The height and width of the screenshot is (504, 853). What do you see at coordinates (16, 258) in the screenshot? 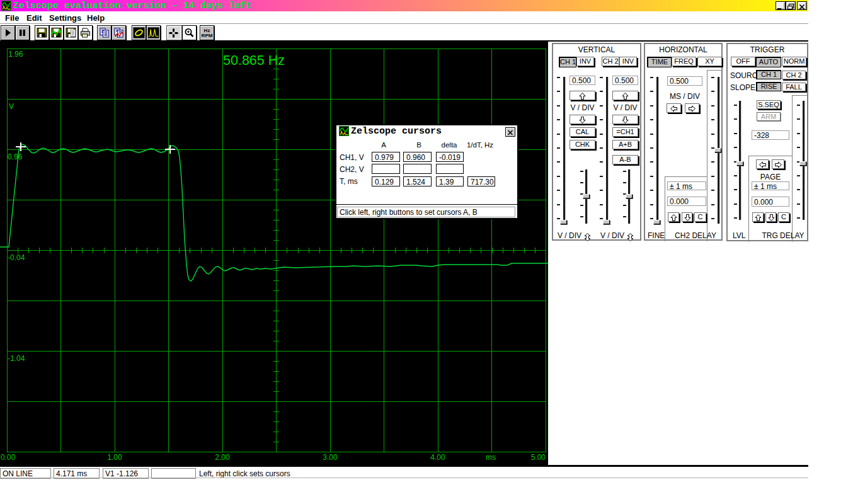
I see `svg-text: -0.04` at bounding box center [16, 258].